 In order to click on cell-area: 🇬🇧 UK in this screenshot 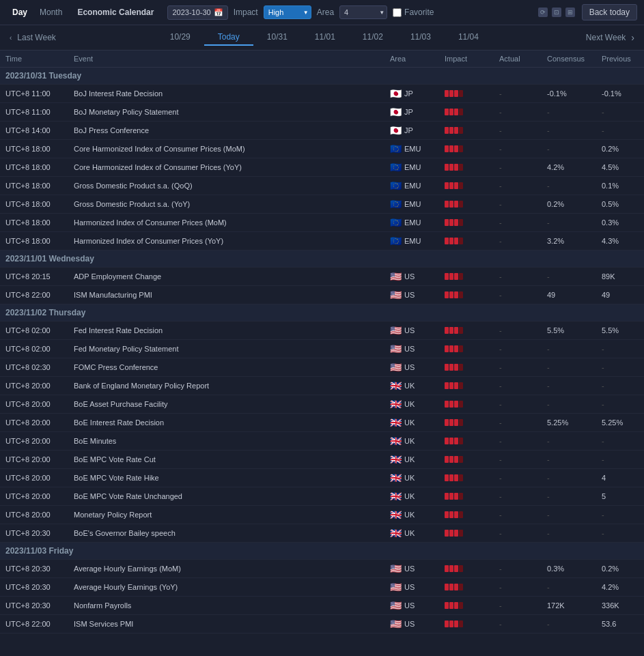, I will do `click(412, 404)`.